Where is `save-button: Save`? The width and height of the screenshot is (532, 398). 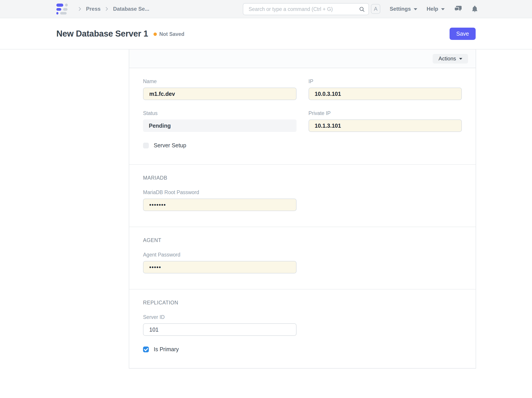 save-button: Save is located at coordinates (463, 34).